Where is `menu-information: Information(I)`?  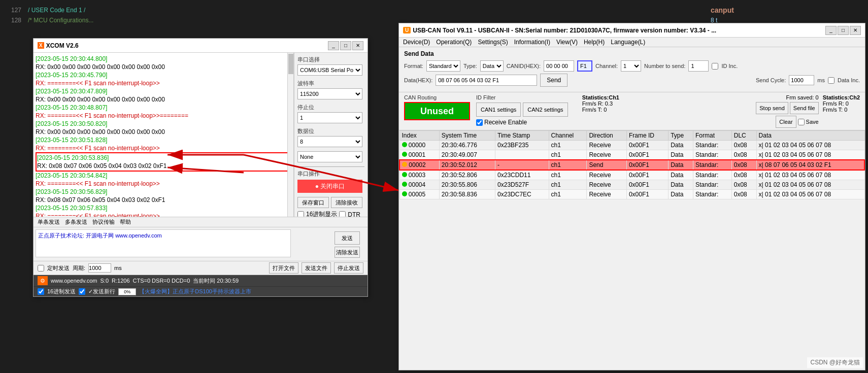
menu-information: Information(I) is located at coordinates (532, 42).